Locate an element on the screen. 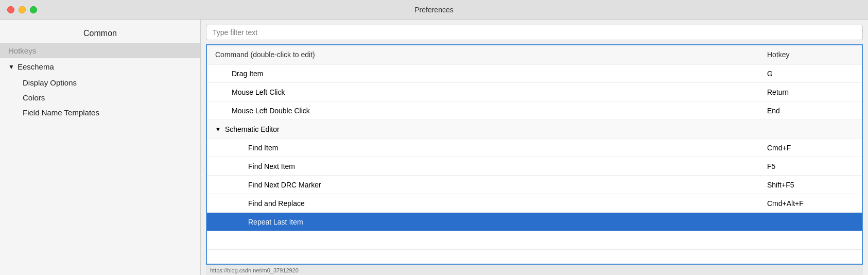  header-hotkey: Hotkey is located at coordinates (810, 55).